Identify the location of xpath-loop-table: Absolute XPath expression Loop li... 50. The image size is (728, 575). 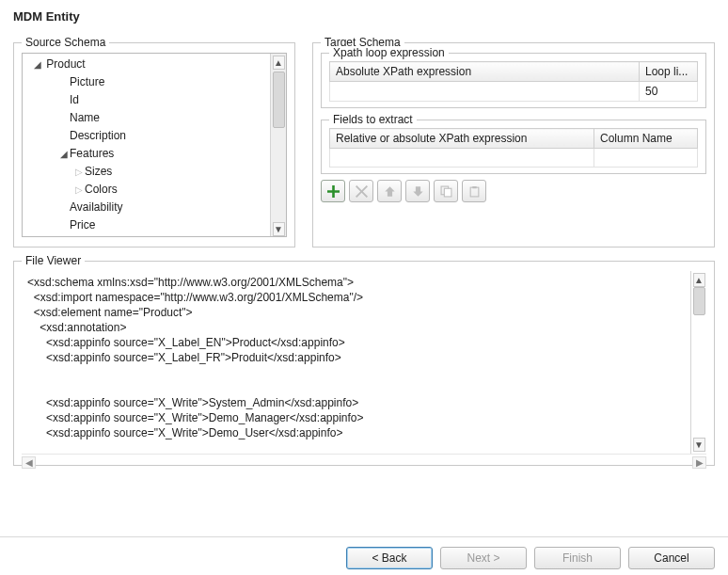
(514, 81).